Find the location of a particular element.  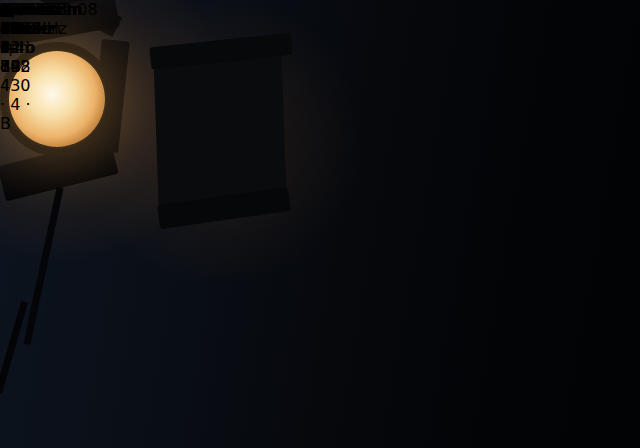

edge-connector is located at coordinates (144, 2).